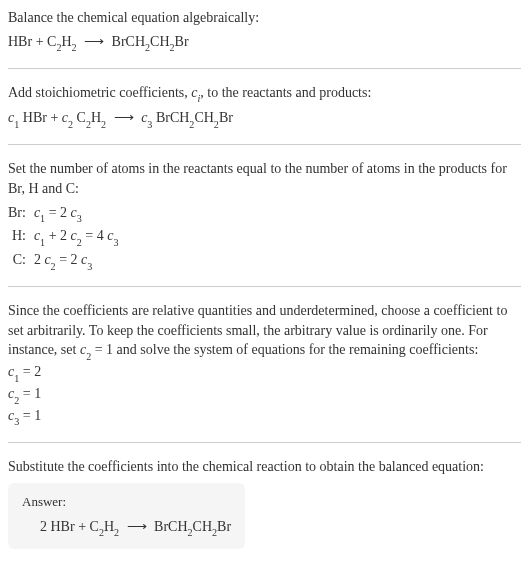 Image resolution: width=529 pixels, height=587 pixels. What do you see at coordinates (170, 118) in the screenshot?
I see `sp-brch: BrCH` at bounding box center [170, 118].